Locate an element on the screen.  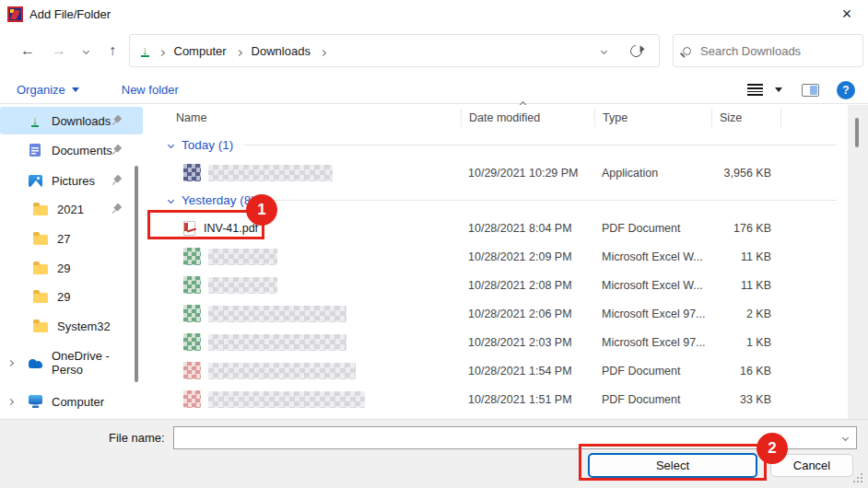
refresh-icon is located at coordinates (636, 51).